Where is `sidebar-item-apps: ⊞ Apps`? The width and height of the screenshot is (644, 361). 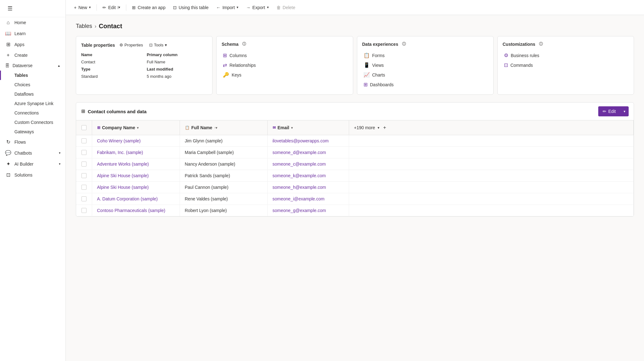
sidebar-item-apps: ⊞ Apps is located at coordinates (33, 45).